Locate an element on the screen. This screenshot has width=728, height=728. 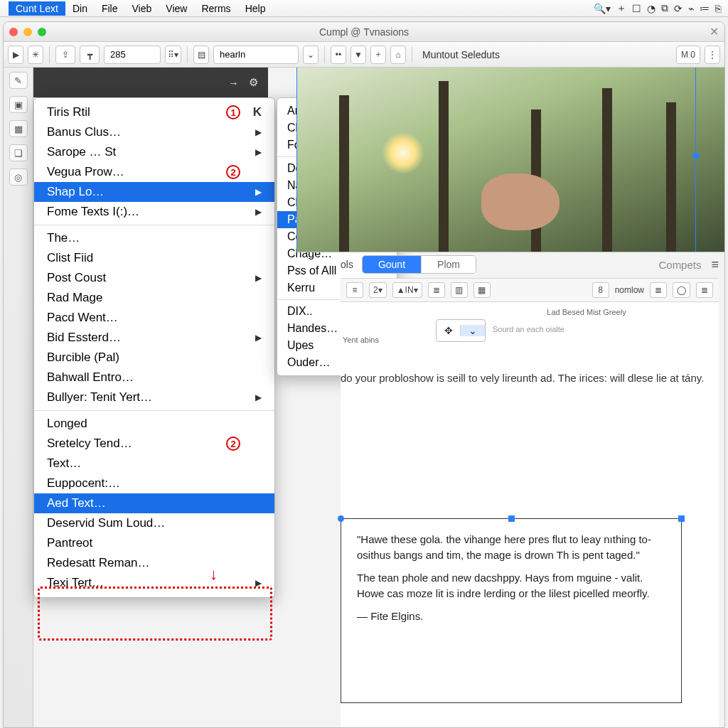
text-frame: "Hawe these gola. the vihange here pres … is located at coordinates (511, 611).